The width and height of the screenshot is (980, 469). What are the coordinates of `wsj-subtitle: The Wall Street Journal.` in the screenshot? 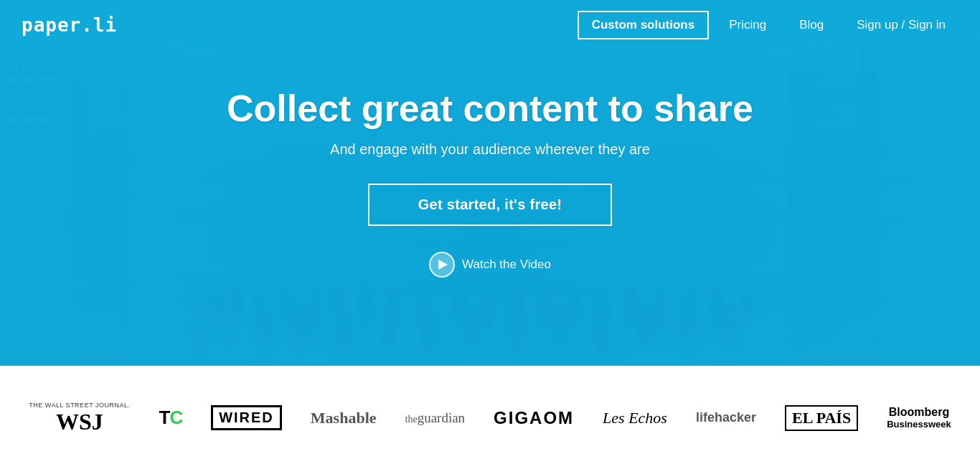 It's located at (79, 406).